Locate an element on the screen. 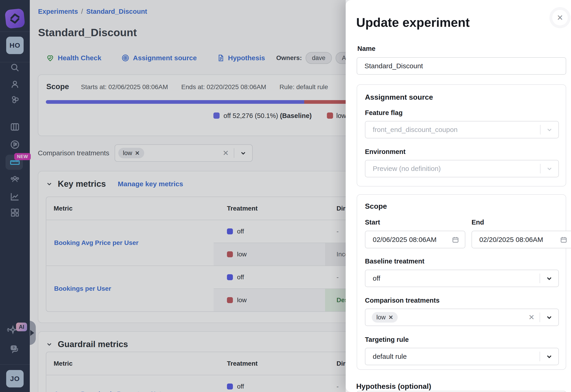  environment-value: Preview (no definition) is located at coordinates (403, 168).